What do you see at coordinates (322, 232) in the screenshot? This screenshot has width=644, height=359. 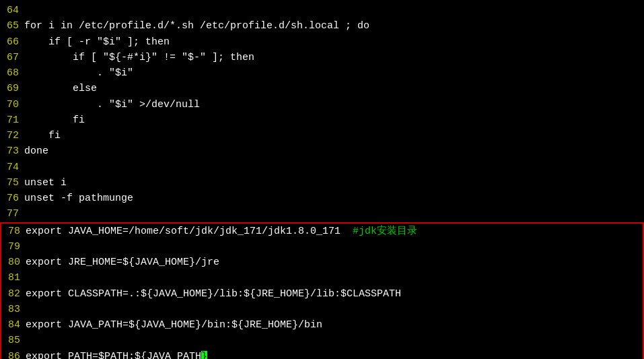 I see `code-line: 78export JAVA_HOME=/home/soft/jdk/jdk_17…` at bounding box center [322, 232].